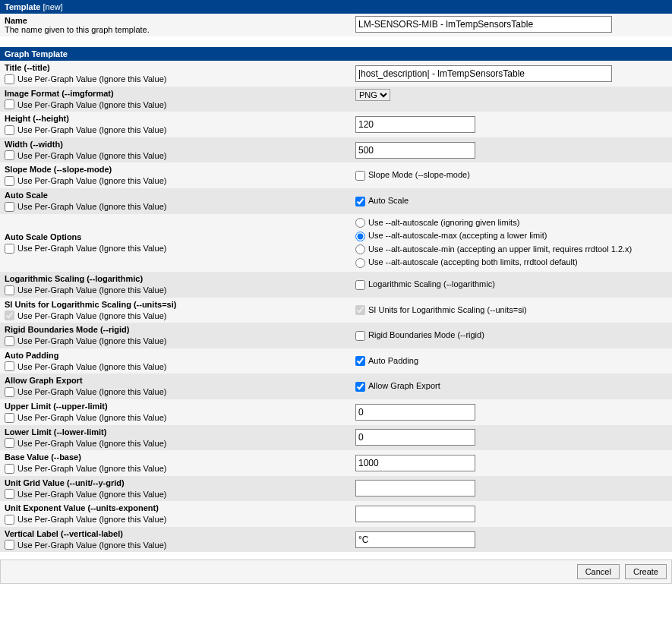 This screenshot has width=672, height=621. I want to click on export-pergraph-label: Use Per-Graph Value (Ignore this Value), so click(92, 392).